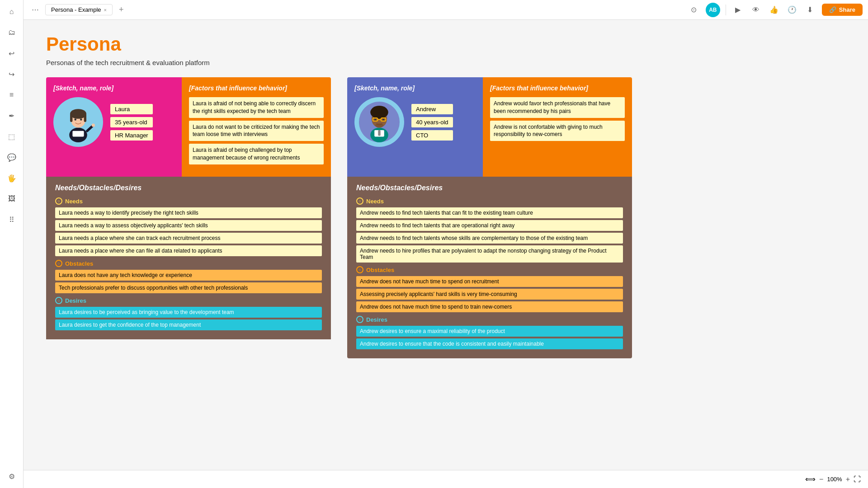  I want to click on zoom-level: 100%, so click(835, 479).